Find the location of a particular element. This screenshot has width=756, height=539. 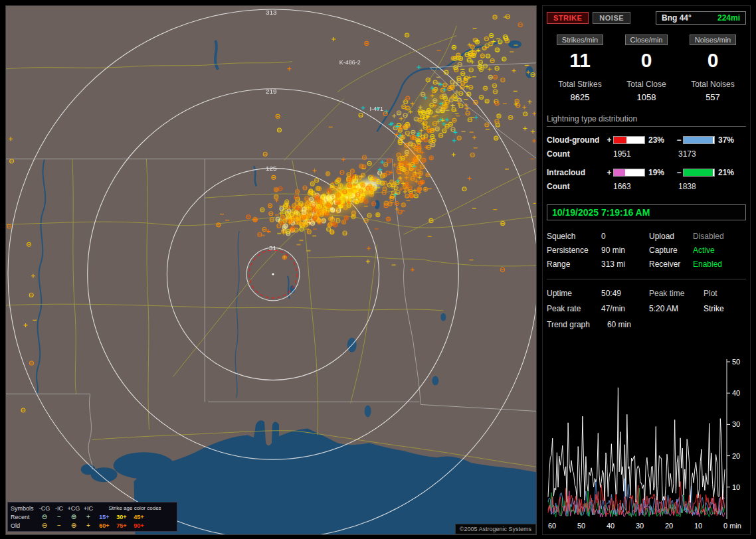

legend-recent-symbols: ⊖−⊕+ is located at coordinates (66, 517).